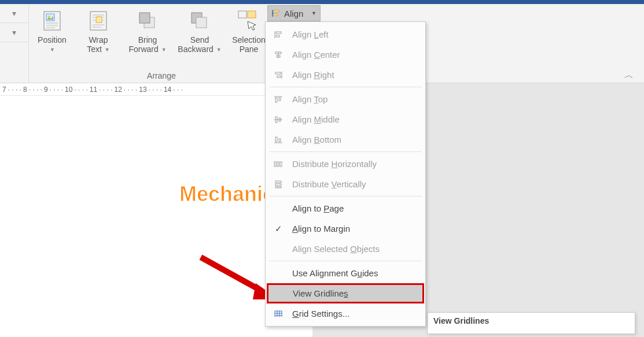 The height and width of the screenshot is (337, 644). What do you see at coordinates (345, 208) in the screenshot?
I see `menu-align-to-page: Align to Page` at bounding box center [345, 208].